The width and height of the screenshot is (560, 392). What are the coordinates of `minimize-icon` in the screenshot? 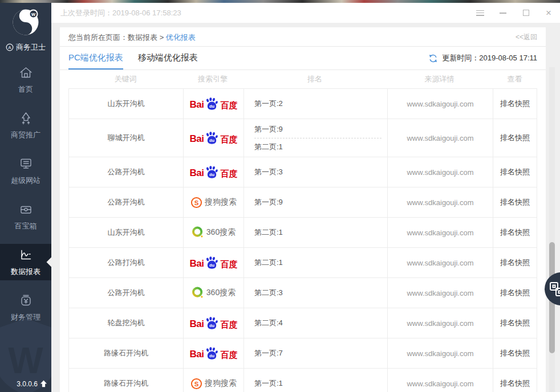 It's located at (503, 13).